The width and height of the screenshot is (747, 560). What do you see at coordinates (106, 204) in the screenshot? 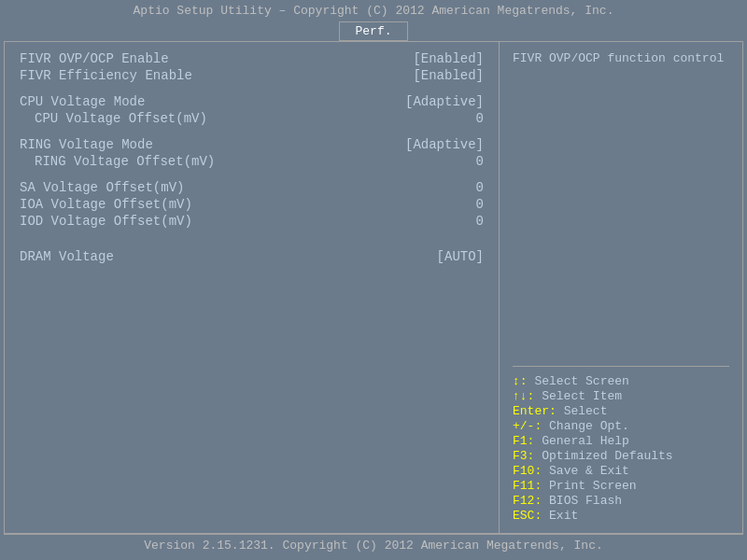
I see `setting-label: IOA Voltage Offset(mV)` at bounding box center [106, 204].